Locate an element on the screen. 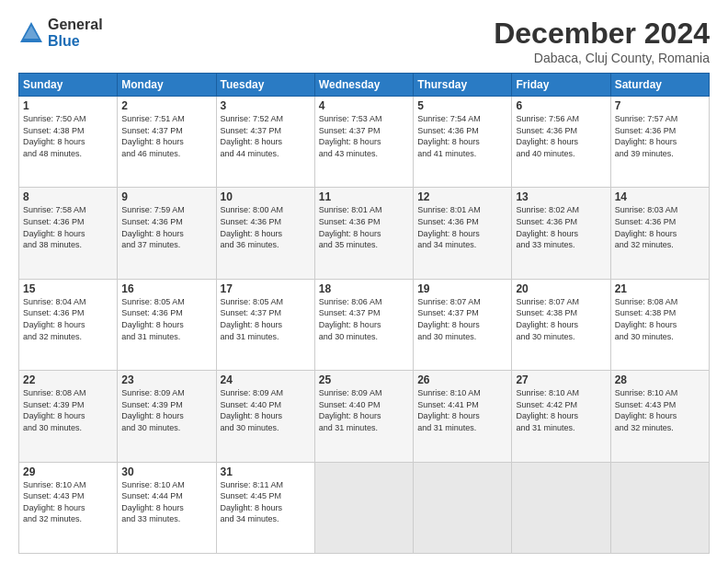 Image resolution: width=728 pixels, height=563 pixels. day-info: Sunrise: 8:06 AMSunset: 4:37 PMDaylight:… is located at coordinates (364, 319).